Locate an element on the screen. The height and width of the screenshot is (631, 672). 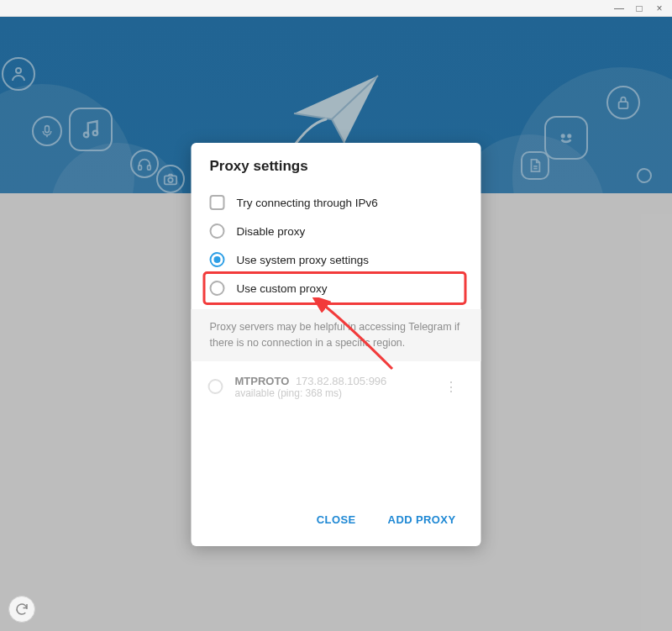
proxy-protocol: MTPROTO is located at coordinates (262, 381).